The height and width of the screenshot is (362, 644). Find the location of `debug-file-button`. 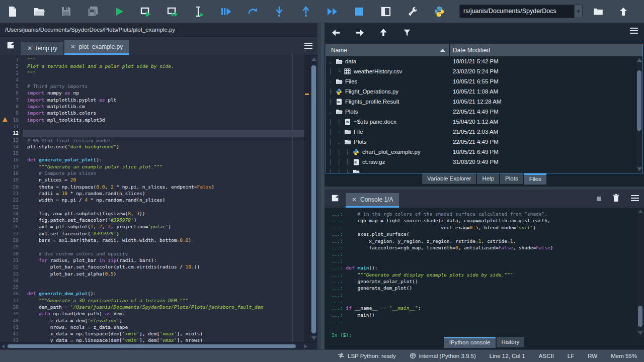

debug-file-button is located at coordinates (226, 12).